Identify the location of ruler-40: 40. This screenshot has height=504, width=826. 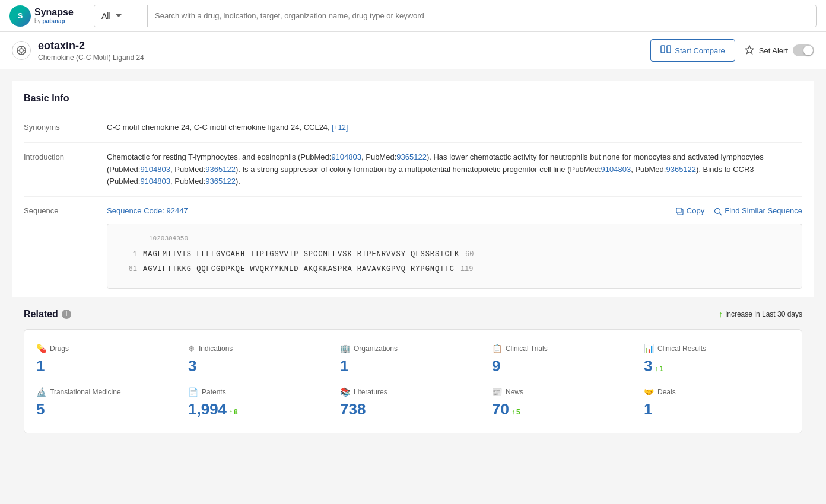
(177, 239).